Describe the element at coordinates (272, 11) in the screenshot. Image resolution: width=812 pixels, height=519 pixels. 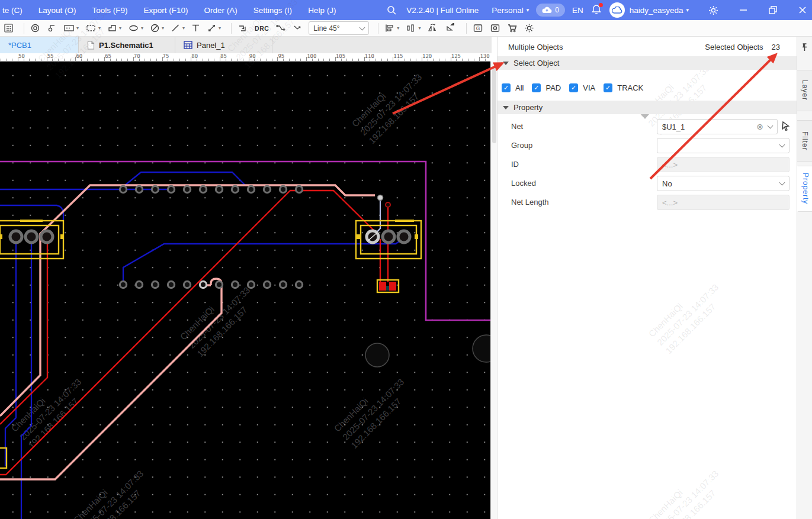
I see `menu-item-settings-i-: Settings (I)` at that location.